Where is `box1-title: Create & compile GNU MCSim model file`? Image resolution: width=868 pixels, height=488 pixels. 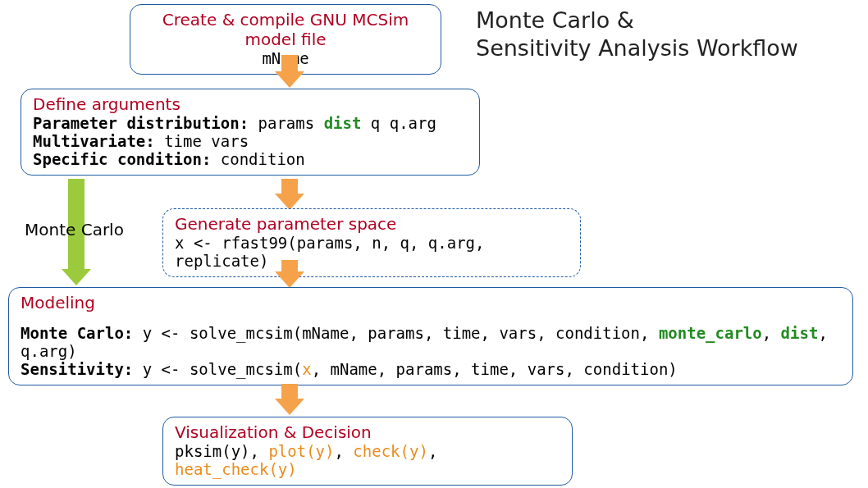
box1-title: Create & compile GNU MCSim model file is located at coordinates (286, 30).